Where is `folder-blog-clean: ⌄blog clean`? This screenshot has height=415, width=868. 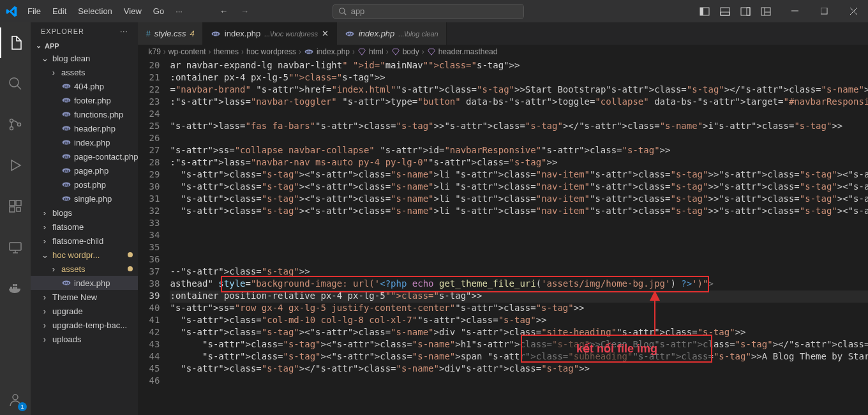
folder-blog-clean: ⌄blog clean is located at coordinates (84, 58).